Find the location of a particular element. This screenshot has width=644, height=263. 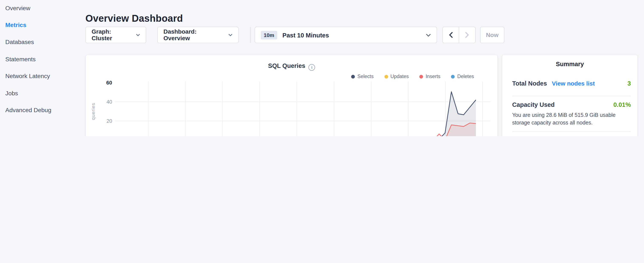

summary-value: 3 is located at coordinates (629, 83).